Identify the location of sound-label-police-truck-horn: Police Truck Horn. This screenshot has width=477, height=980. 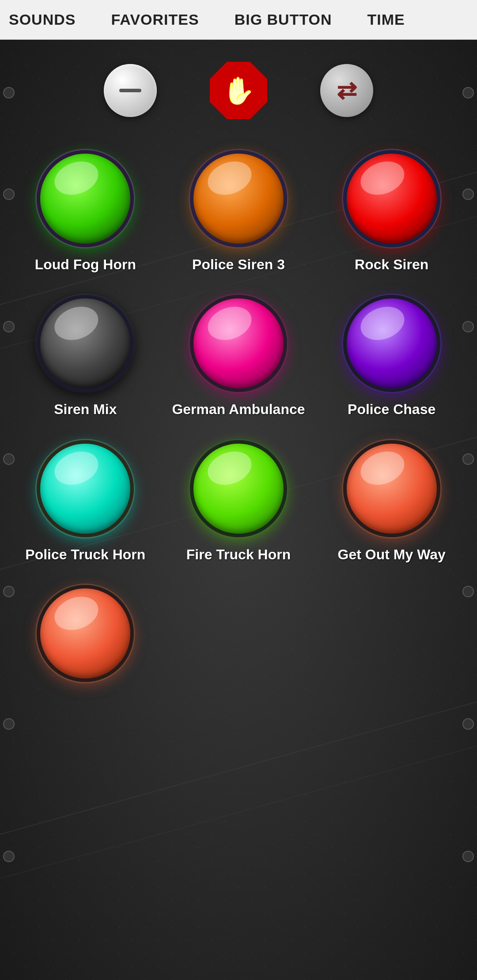
(85, 554).